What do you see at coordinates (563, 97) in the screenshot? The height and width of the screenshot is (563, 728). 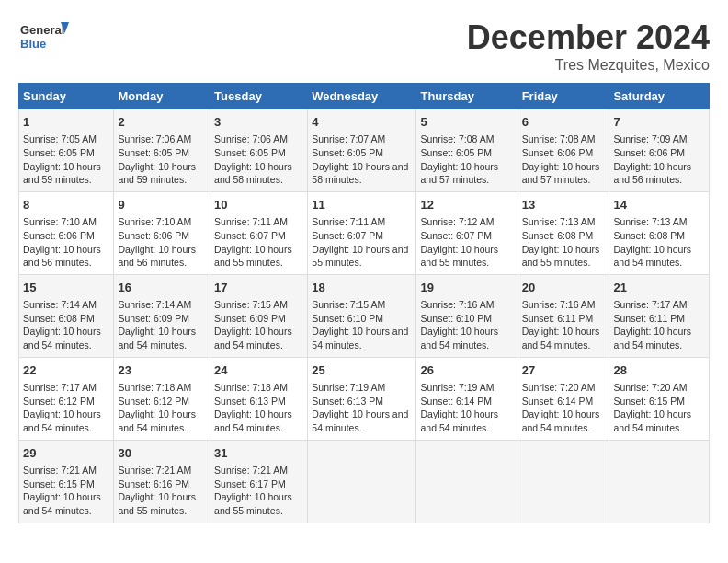 I see `col-friday: Friday` at bounding box center [563, 97].